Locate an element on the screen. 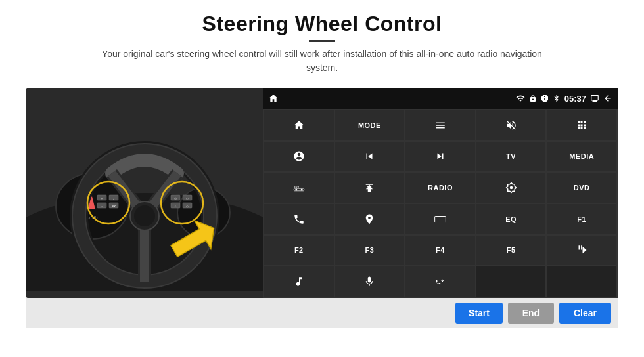 The image size is (644, 357). bottom-bar: Start End Clear is located at coordinates (322, 313).